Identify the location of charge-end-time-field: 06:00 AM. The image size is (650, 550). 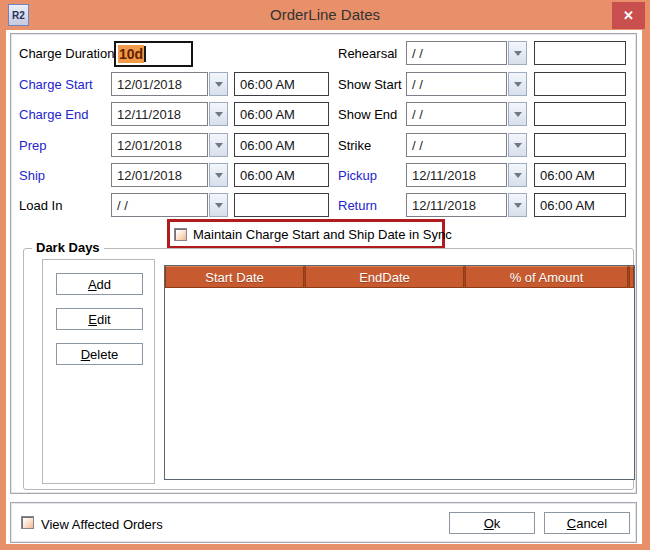
(282, 114).